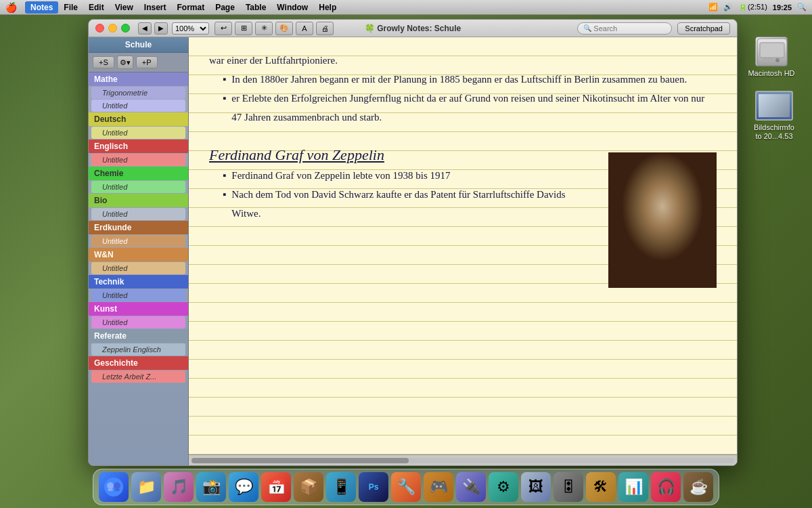  I want to click on note-trigonometrie: Trigonometrie, so click(138, 93).